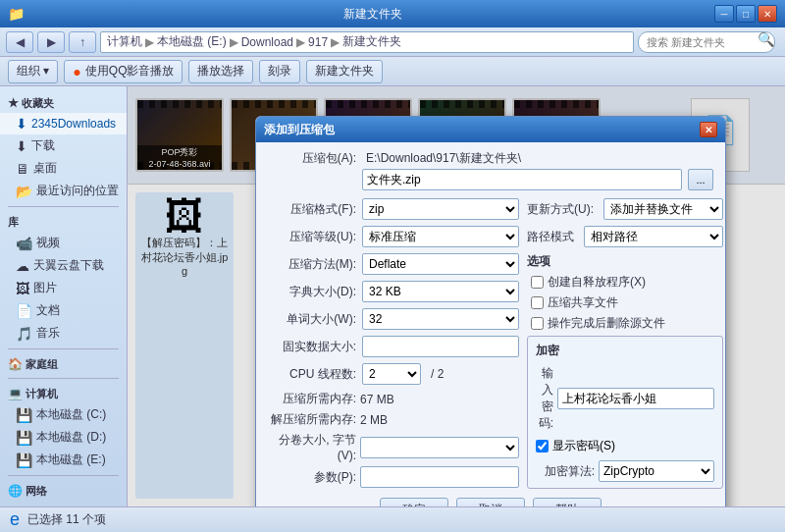  Describe the element at coordinates (280, 72) in the screenshot. I see `burn-button: 刻录` at that location.